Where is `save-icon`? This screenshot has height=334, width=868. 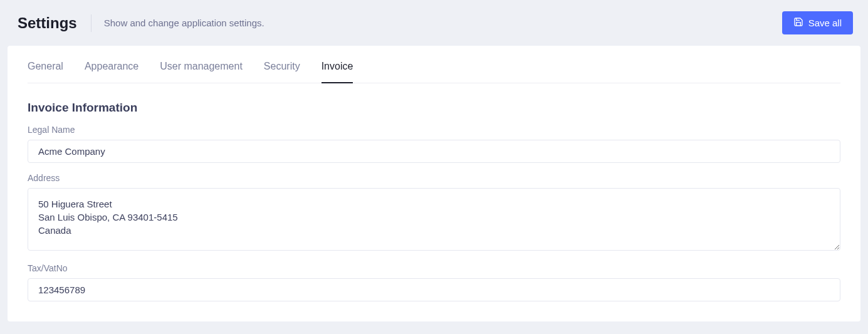
save-icon is located at coordinates (798, 23).